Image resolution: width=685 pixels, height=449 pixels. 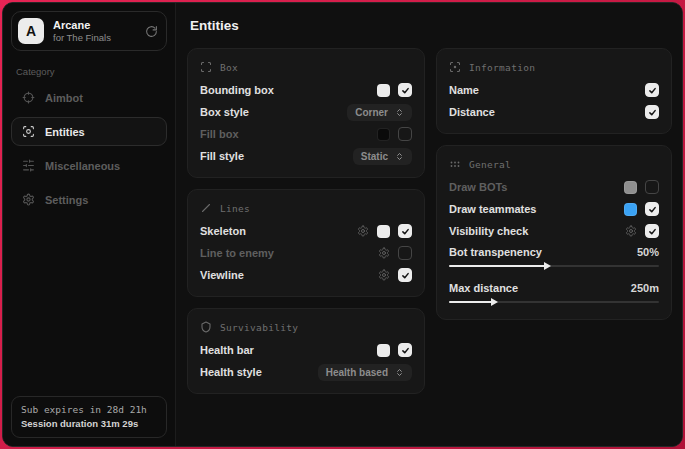 I want to click on health-bar-checkbox, so click(x=405, y=350).